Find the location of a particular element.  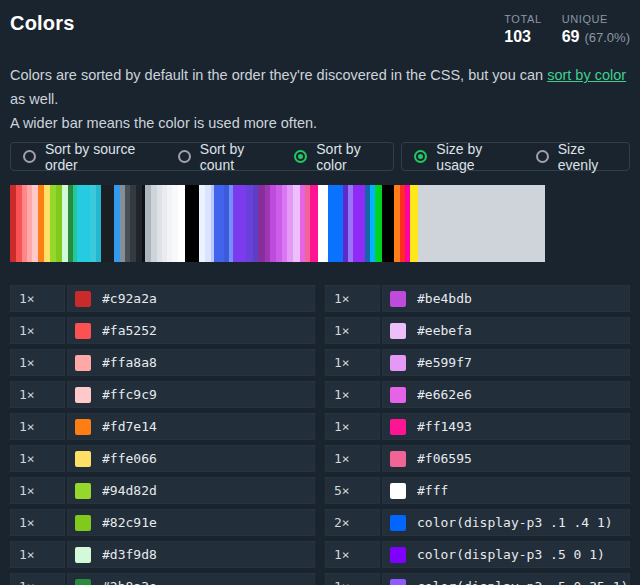

size-option: Size by usage is located at coordinates (462, 157).